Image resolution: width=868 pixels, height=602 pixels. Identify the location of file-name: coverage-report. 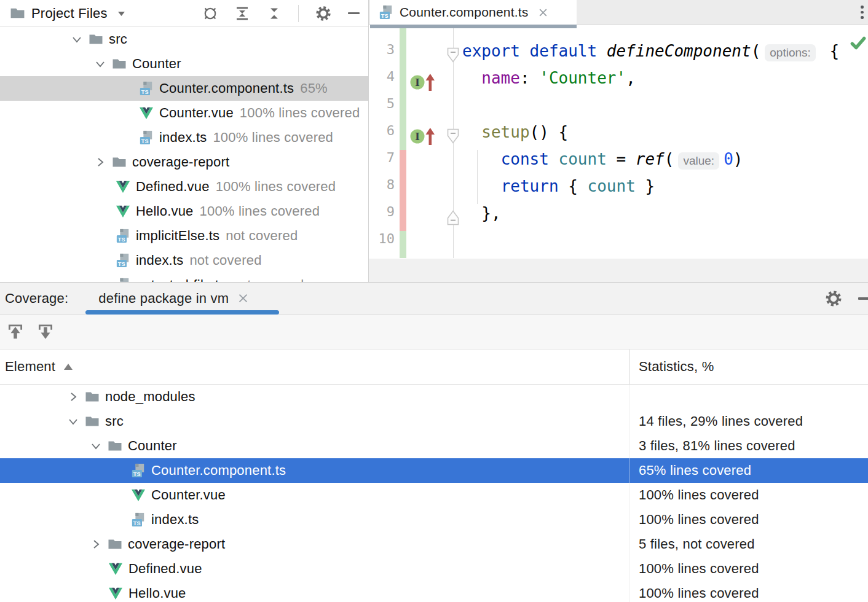
(176, 544).